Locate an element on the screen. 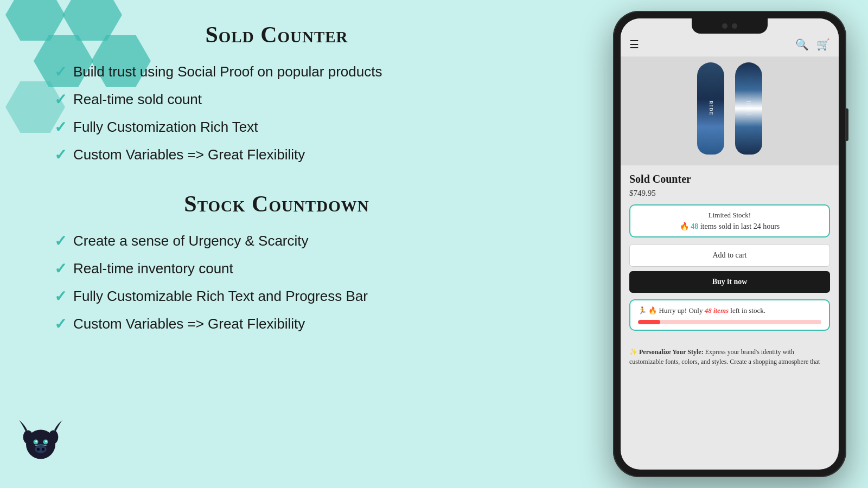 This screenshot has width=868, height=488. stock-feature-2: ✓ Real-time inventory count is located at coordinates (277, 269).